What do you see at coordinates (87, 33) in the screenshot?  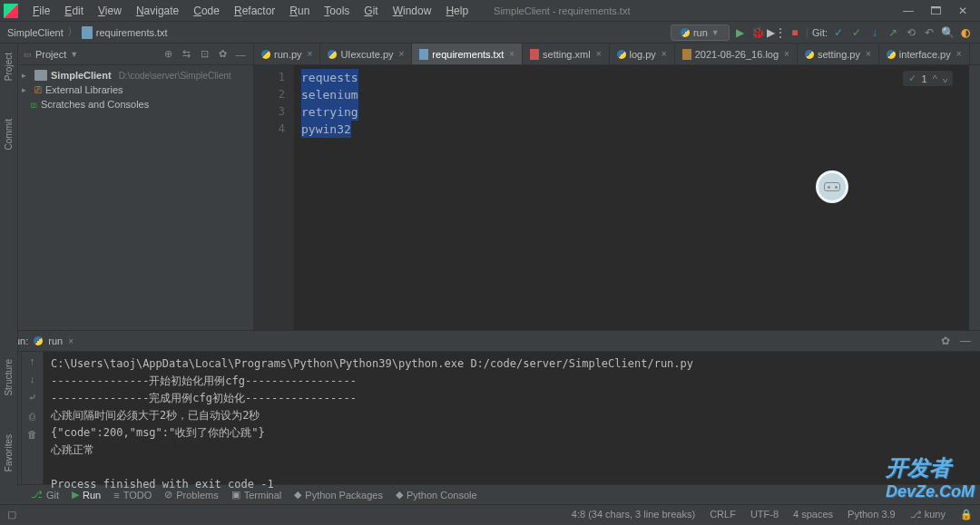 I see `file-icon` at bounding box center [87, 33].